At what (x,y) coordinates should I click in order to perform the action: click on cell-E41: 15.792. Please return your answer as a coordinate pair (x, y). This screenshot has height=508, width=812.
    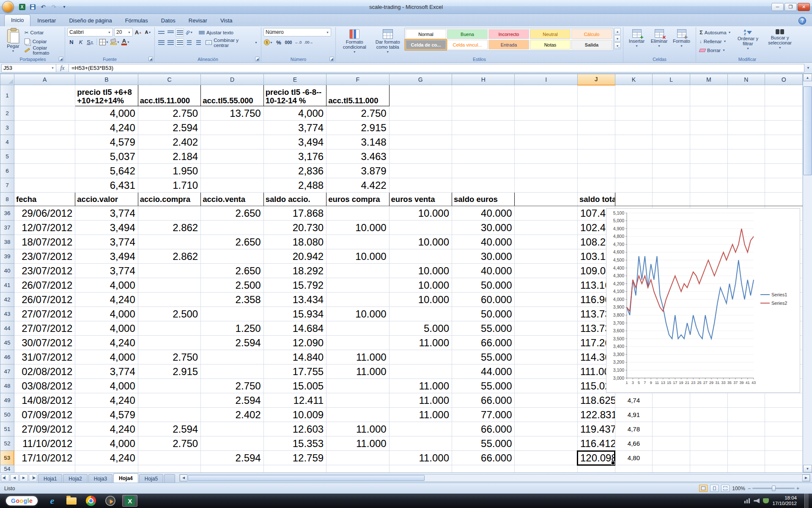
    Looking at the image, I should click on (295, 285).